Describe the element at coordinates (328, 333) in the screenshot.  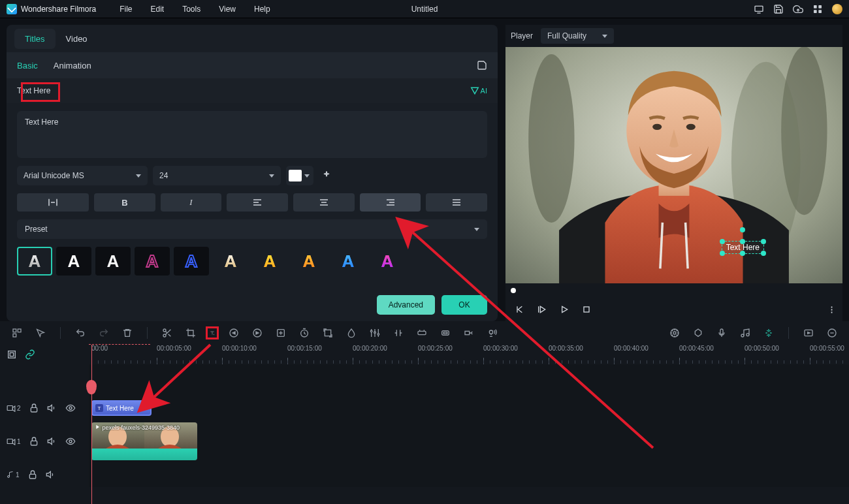
I see `crop-zoom-icon` at that location.